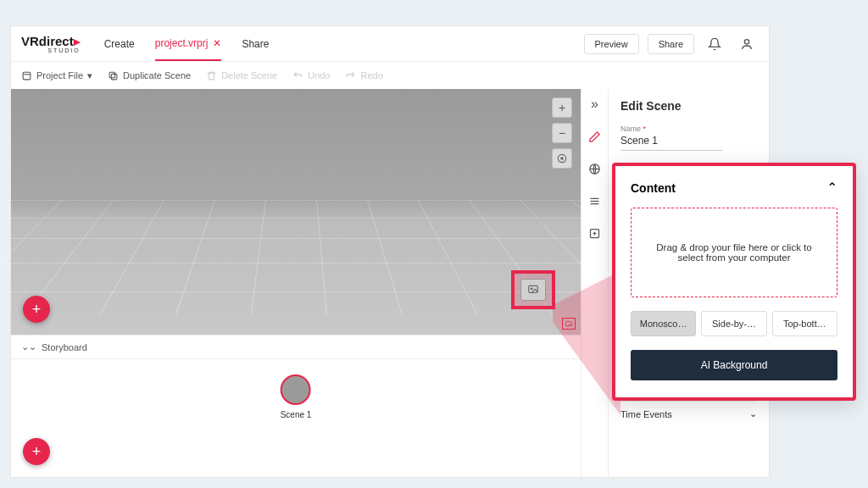  I want to click on ai-background-button: AI Background, so click(734, 365).